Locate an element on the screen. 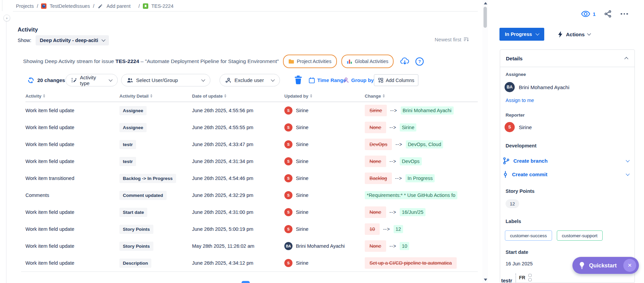 This screenshot has width=644, height=283. details-title: Details is located at coordinates (514, 58).